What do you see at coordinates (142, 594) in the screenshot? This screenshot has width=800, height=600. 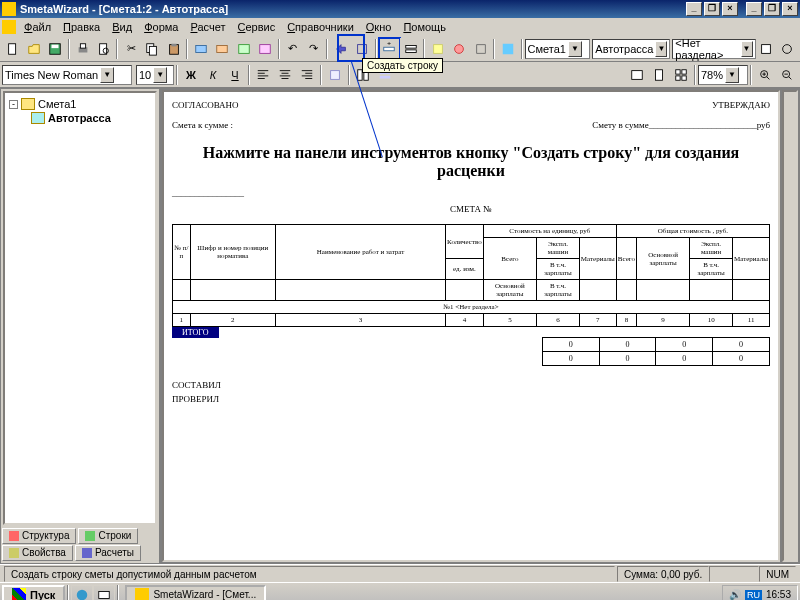 I see `app-icon` at bounding box center [142, 594].